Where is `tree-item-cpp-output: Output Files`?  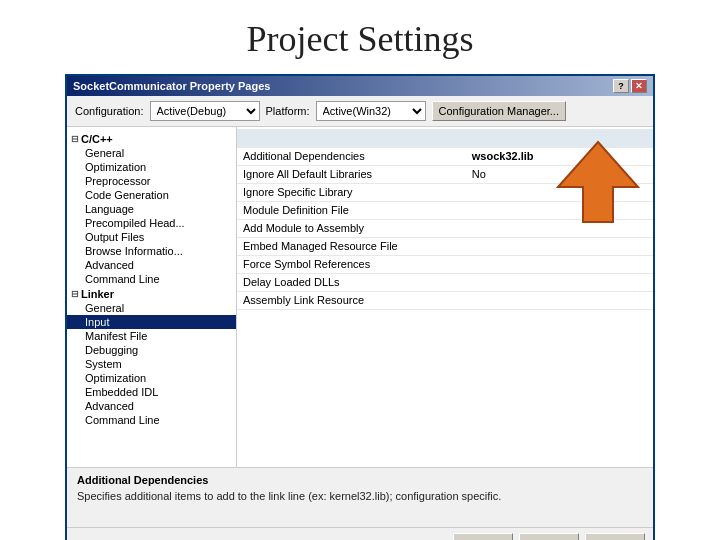 tree-item-cpp-output: Output Files is located at coordinates (152, 237).